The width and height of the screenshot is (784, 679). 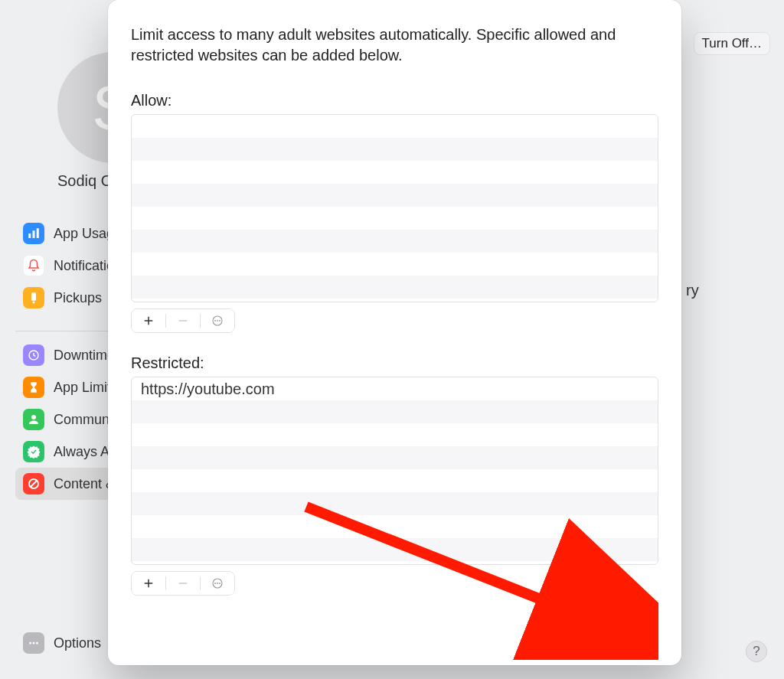 What do you see at coordinates (34, 419) in the screenshot?
I see `person-icon` at bounding box center [34, 419].